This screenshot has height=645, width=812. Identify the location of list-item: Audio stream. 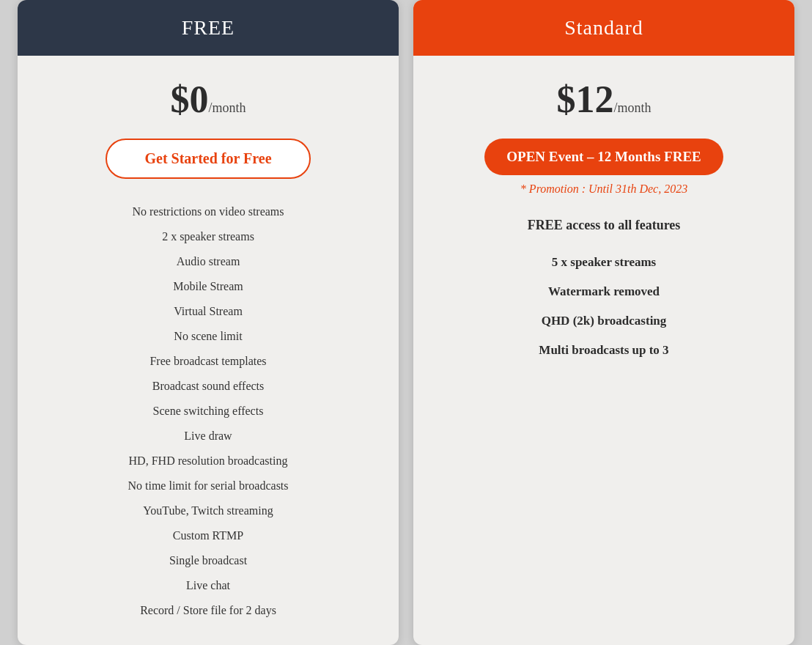
(208, 262).